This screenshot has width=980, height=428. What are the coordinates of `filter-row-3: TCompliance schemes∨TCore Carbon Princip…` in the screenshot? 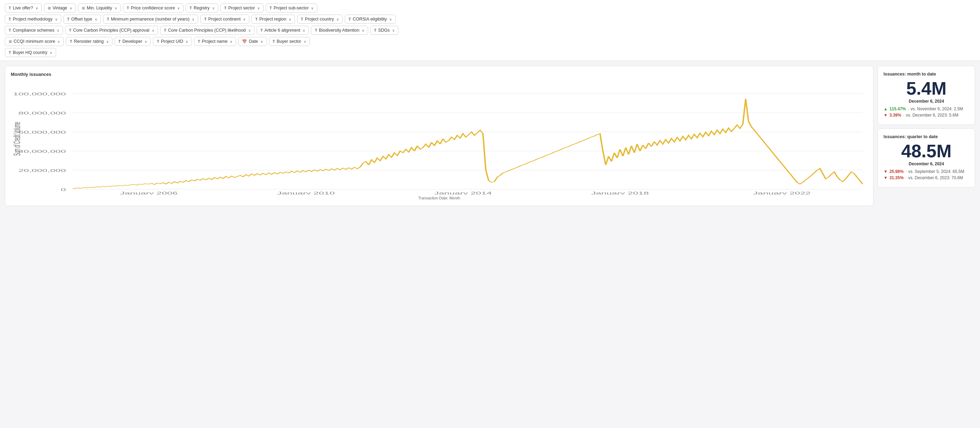 It's located at (490, 30).